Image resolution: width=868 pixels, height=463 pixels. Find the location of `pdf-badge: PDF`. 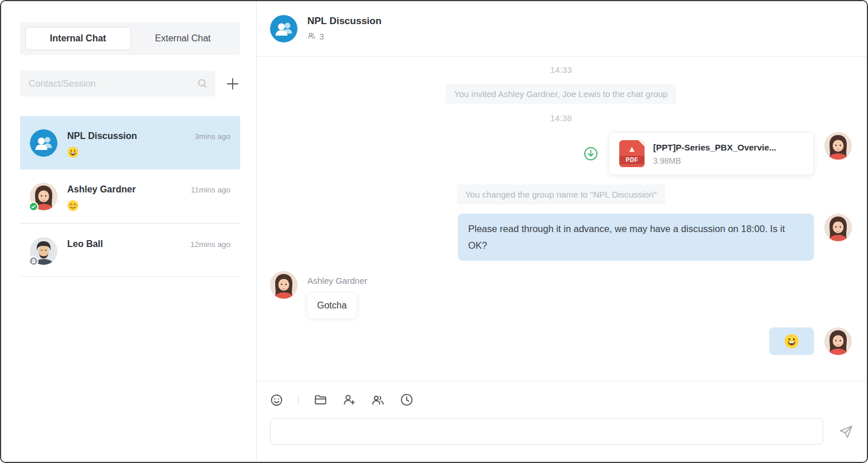

pdf-badge: PDF is located at coordinates (632, 160).